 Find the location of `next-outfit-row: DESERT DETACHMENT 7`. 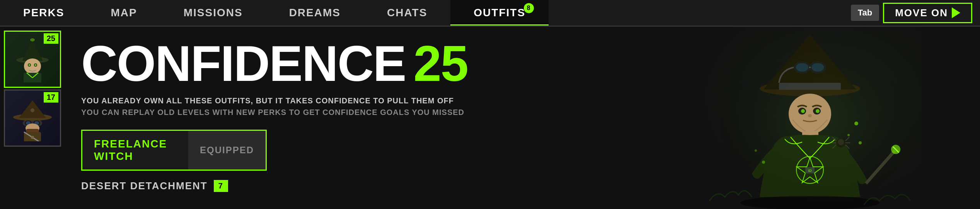

next-outfit-row: DESERT DETACHMENT 7 is located at coordinates (523, 186).